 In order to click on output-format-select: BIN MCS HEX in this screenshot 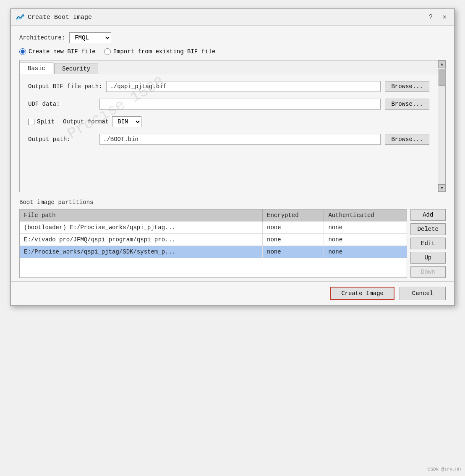, I will do `click(127, 122)`.